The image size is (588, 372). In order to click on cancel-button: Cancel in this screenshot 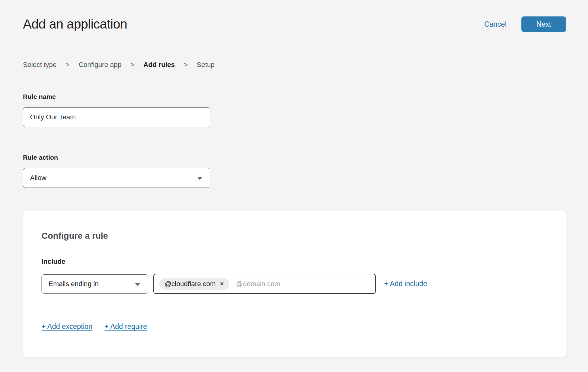, I will do `click(495, 24)`.